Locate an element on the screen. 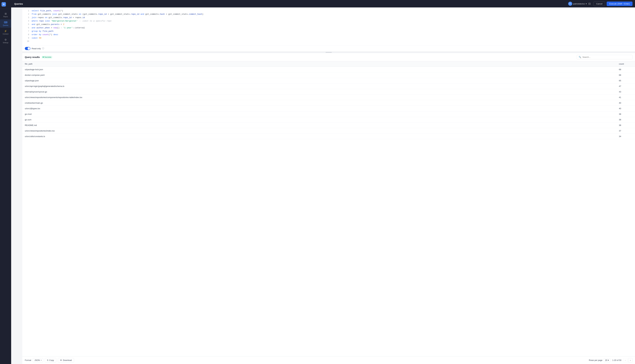 Image resolution: width=635 pixels, height=364 pixels. readonly-toggle is located at coordinates (28, 48).